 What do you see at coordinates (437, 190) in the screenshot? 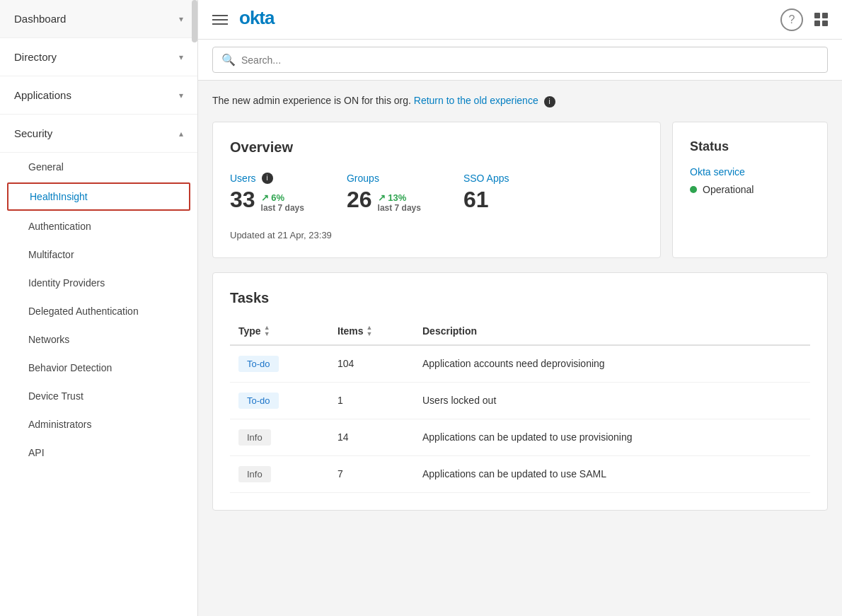
I see `overview-card: Overview Users i 33 ↗ 6% last 7 days` at bounding box center [437, 190].